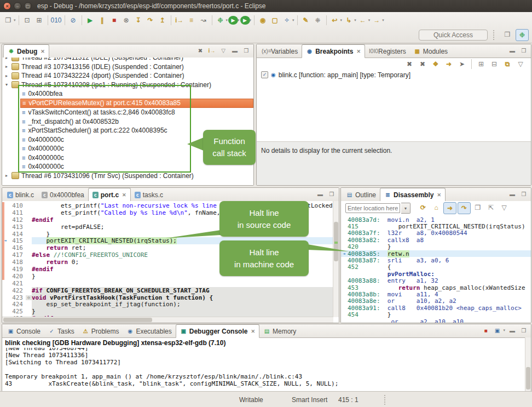 This screenshot has height=407, width=532. What do you see at coordinates (126, 20) in the screenshot?
I see `disconnect-icon: ⊗` at bounding box center [126, 20].